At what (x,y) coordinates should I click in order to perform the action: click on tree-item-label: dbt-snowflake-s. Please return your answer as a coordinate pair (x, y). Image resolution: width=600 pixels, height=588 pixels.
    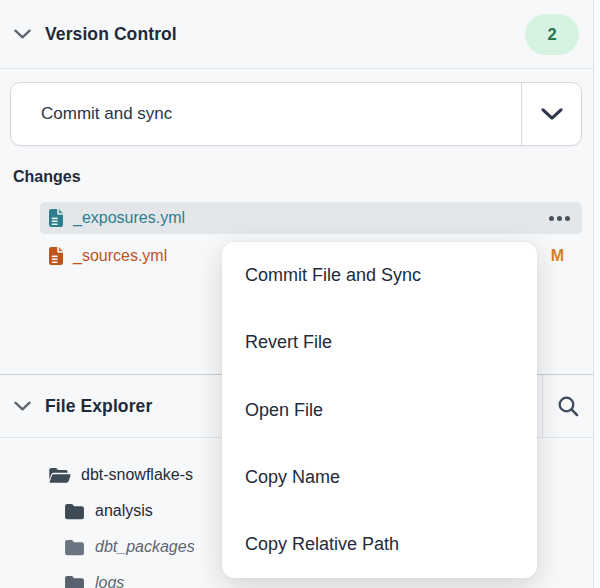
    Looking at the image, I should click on (137, 475).